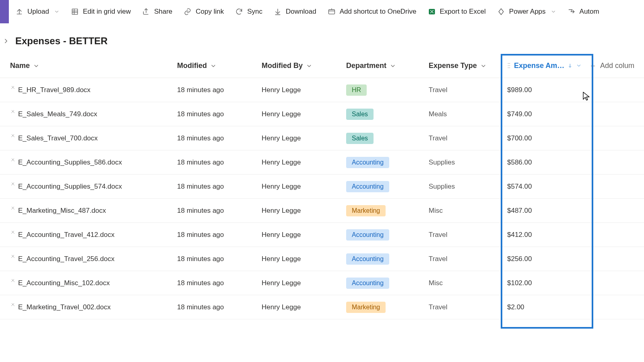 The width and height of the screenshot is (644, 362). What do you see at coordinates (322, 307) in the screenshot?
I see `table-row: E_Marketing_Travel_002.docx18 minutes ag…` at bounding box center [322, 307].